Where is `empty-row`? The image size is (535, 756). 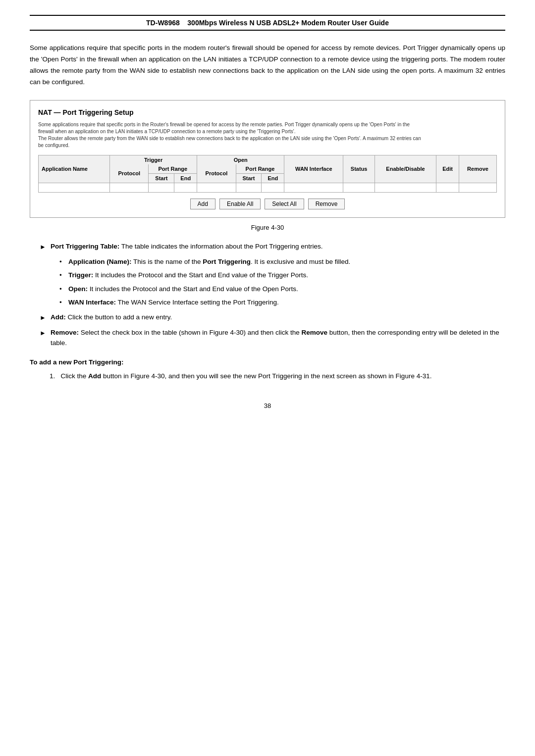 empty-row is located at coordinates (268, 187).